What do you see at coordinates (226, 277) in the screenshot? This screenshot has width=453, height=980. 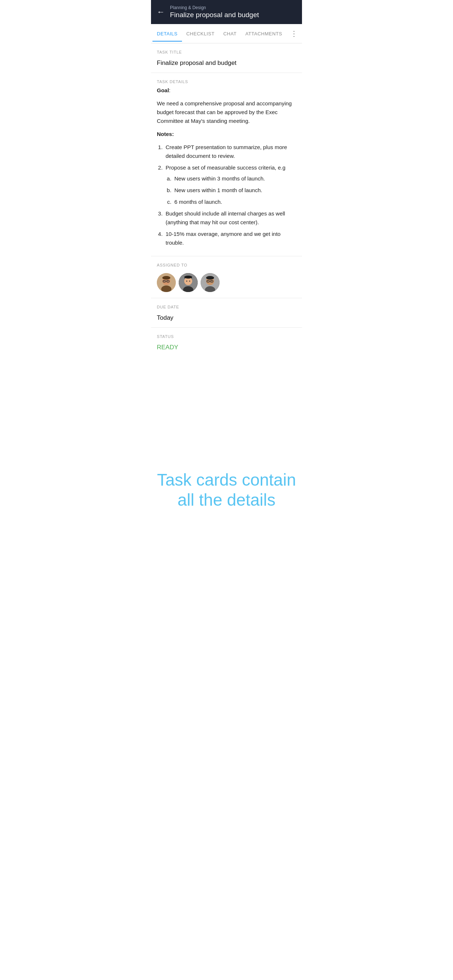 I see `assigned-to-section: ASSIGNED TO` at bounding box center [226, 277].